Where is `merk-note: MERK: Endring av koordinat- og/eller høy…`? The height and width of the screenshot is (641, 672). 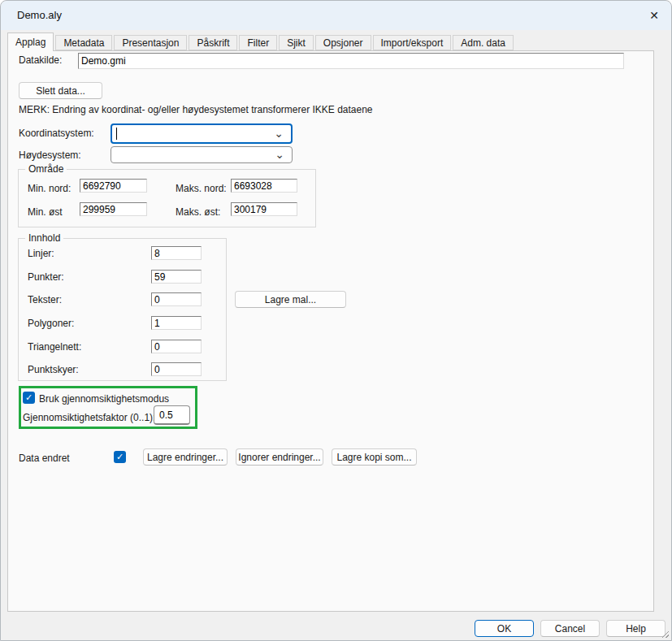
merk-note: MERK: Endring av koordinat- og/eller høy… is located at coordinates (196, 110).